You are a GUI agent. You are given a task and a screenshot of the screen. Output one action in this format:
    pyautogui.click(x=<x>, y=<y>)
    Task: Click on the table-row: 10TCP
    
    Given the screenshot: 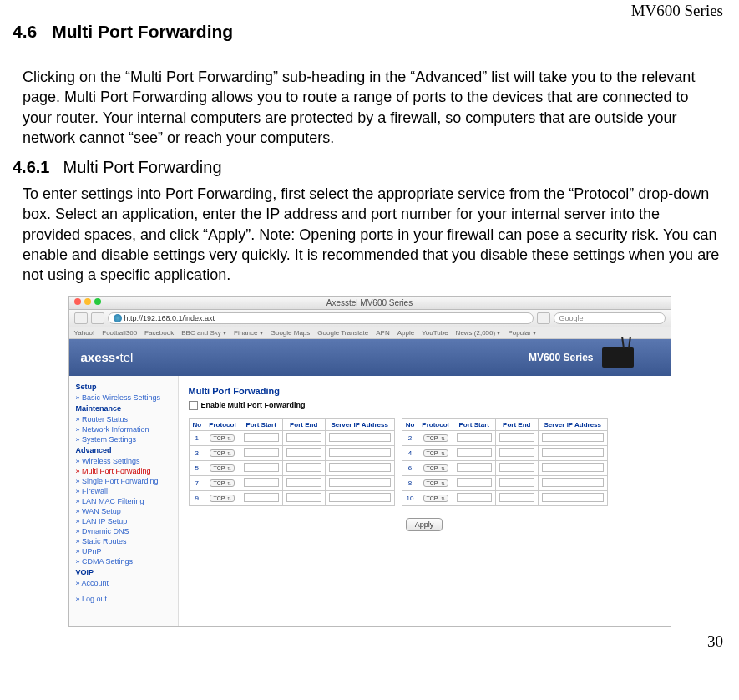 What is the action you would take?
    pyautogui.click(x=504, y=498)
    